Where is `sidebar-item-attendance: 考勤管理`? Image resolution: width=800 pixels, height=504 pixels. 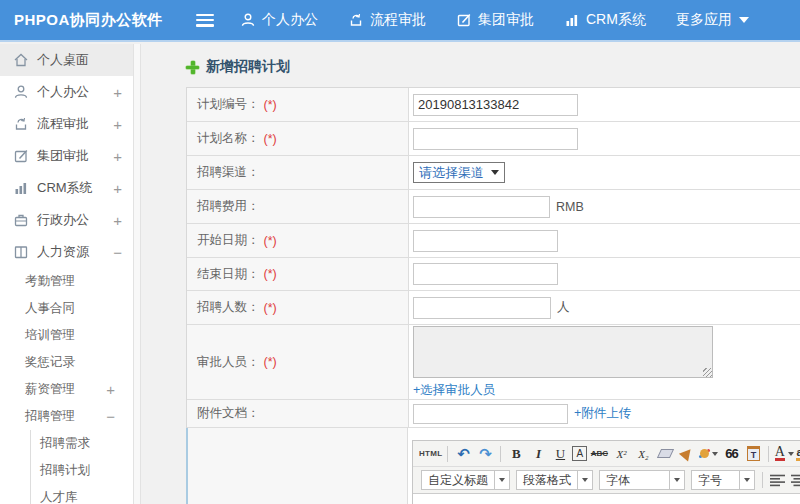
sidebar-item-attendance: 考勤管理 is located at coordinates (66, 282).